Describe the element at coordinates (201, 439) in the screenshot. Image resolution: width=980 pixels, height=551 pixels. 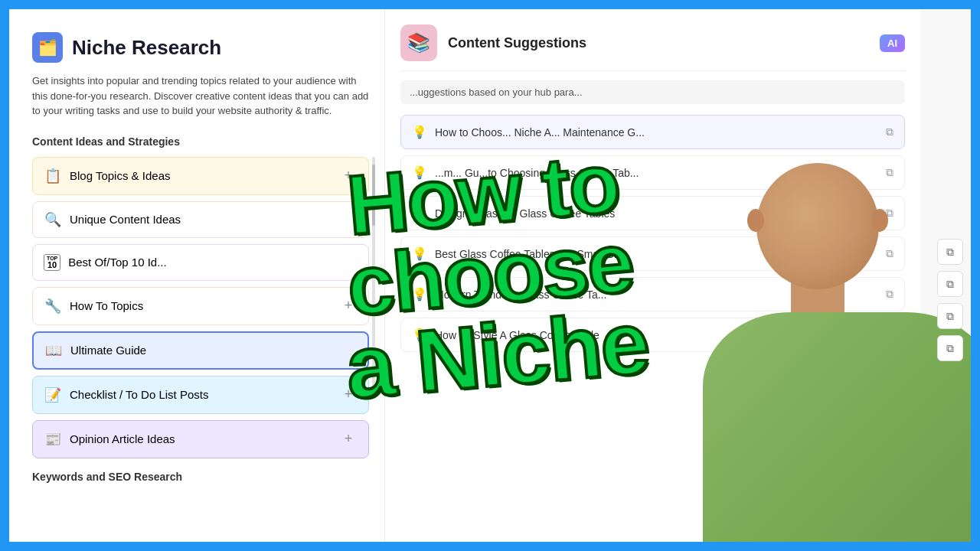
I see `sidebar-item-opinion: 📰 Opinion Article Ideas +` at that location.